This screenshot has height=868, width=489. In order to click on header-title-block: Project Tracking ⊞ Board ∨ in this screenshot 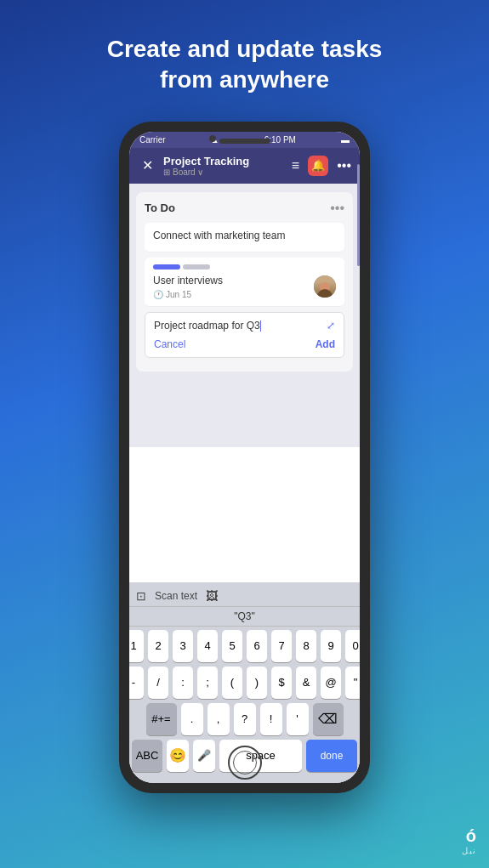, I will do `click(225, 166)`.